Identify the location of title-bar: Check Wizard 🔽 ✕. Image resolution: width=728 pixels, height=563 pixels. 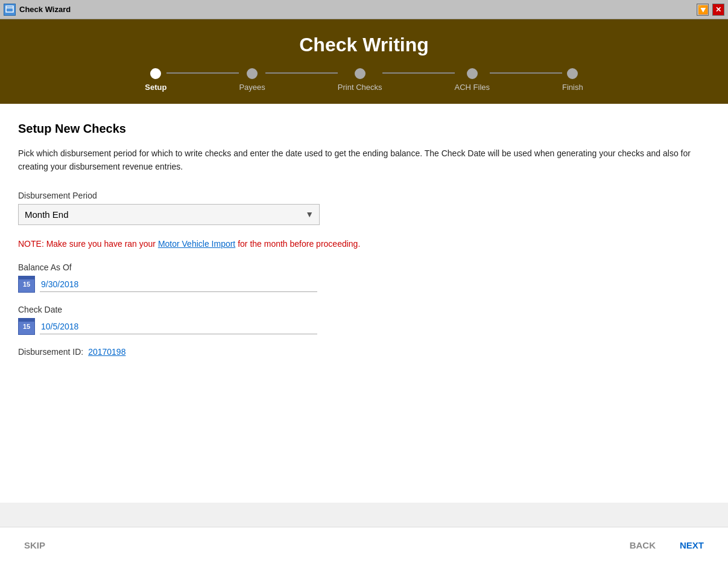
(364, 10).